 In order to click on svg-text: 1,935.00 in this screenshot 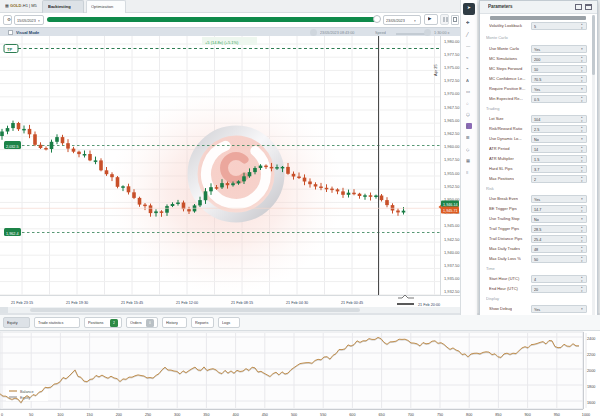, I will do `click(452, 278)`.